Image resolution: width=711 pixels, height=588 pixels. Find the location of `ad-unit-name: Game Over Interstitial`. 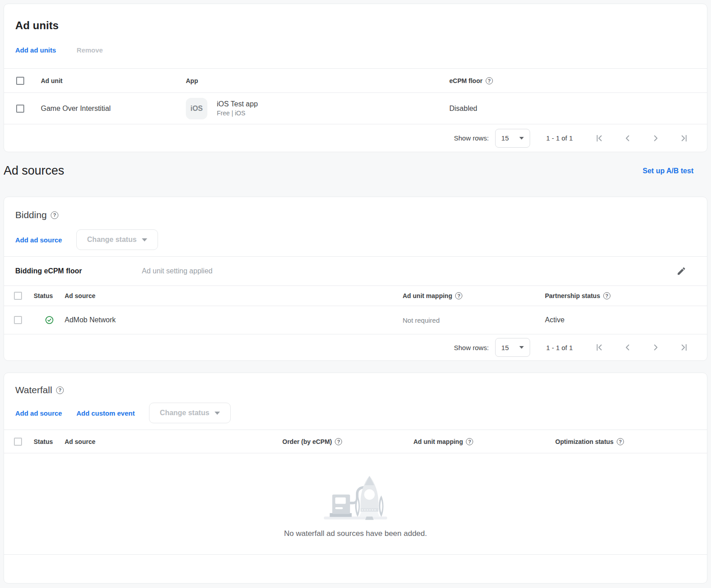

ad-unit-name: Game Over Interstitial is located at coordinates (76, 109).